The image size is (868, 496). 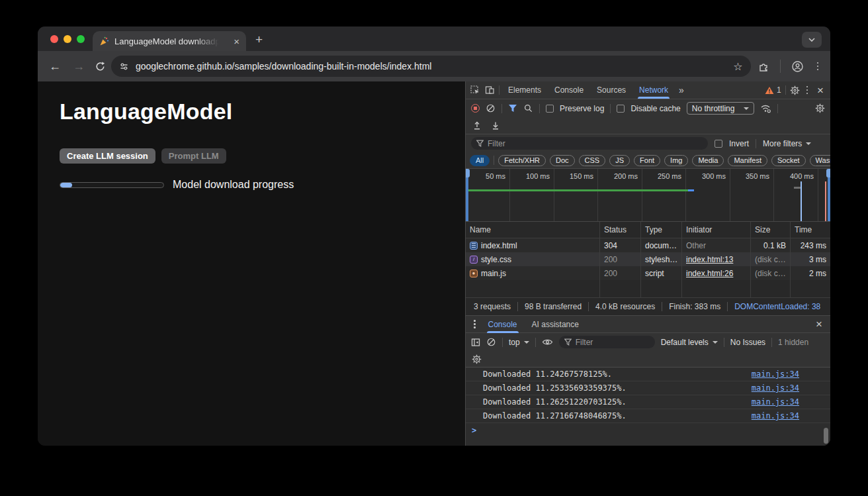 What do you see at coordinates (475, 109) in the screenshot?
I see `record-network-log-button` at bounding box center [475, 109].